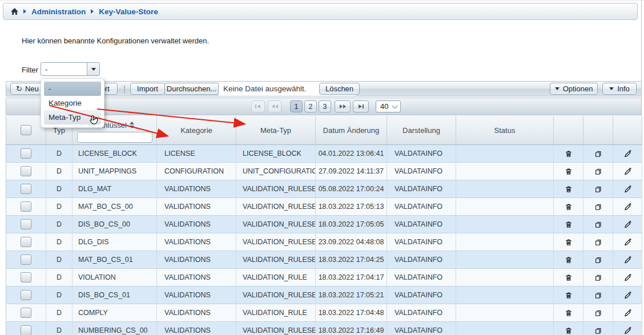 This screenshot has width=644, height=335. What do you see at coordinates (325, 106) in the screenshot?
I see `page-3-button: 3` at bounding box center [325, 106].